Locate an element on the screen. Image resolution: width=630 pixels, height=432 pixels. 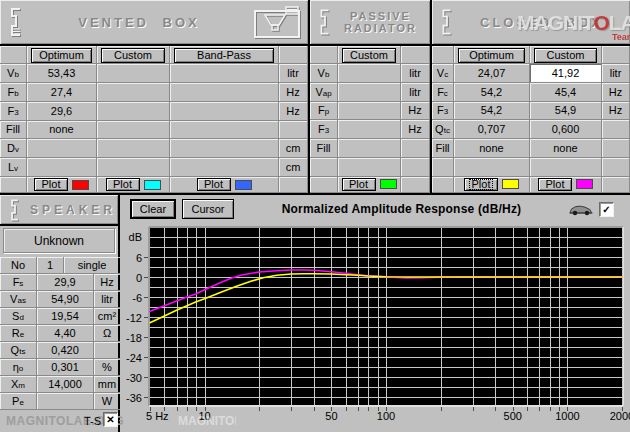
vented-bandpass-button: Band-Pass is located at coordinates (224, 56).